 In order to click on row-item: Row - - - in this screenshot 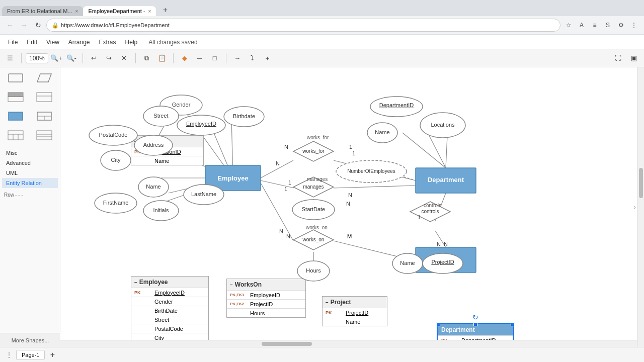, I will do `click(14, 195)`.